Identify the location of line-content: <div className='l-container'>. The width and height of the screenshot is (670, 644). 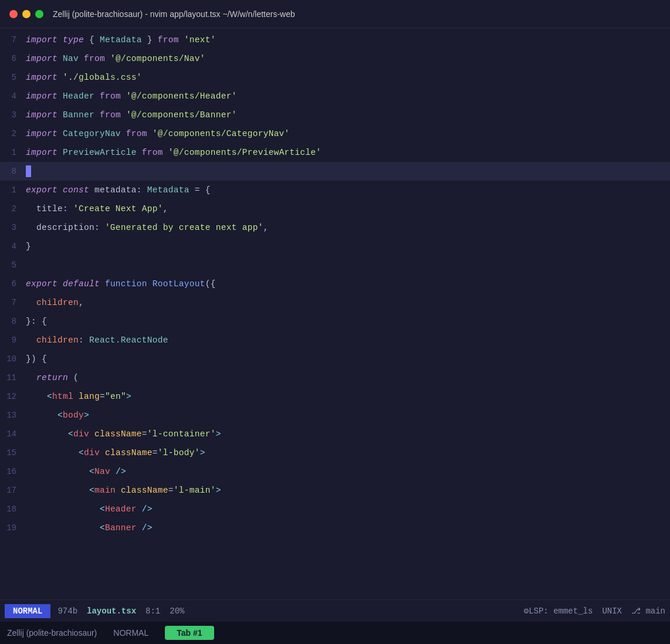
(123, 434).